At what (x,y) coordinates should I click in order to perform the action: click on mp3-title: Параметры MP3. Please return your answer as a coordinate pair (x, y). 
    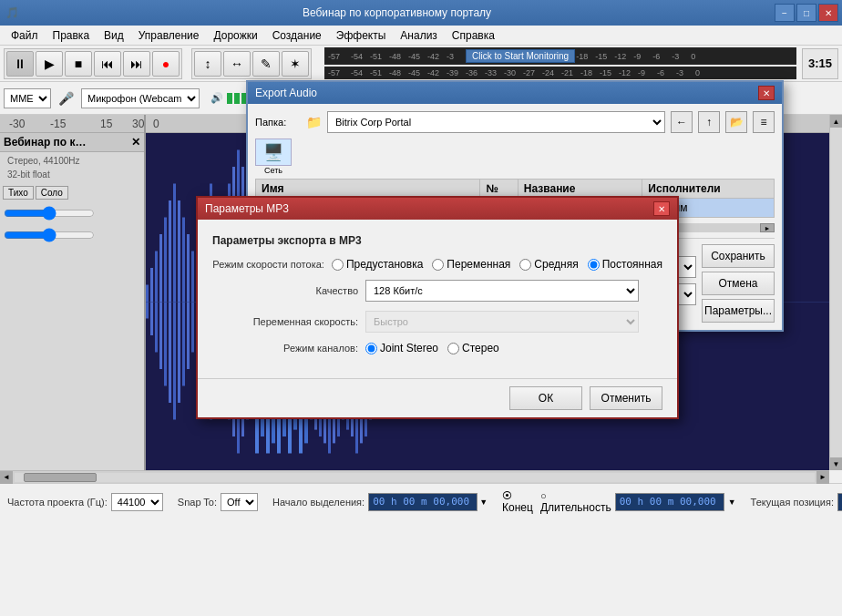
    Looking at the image, I should click on (247, 209).